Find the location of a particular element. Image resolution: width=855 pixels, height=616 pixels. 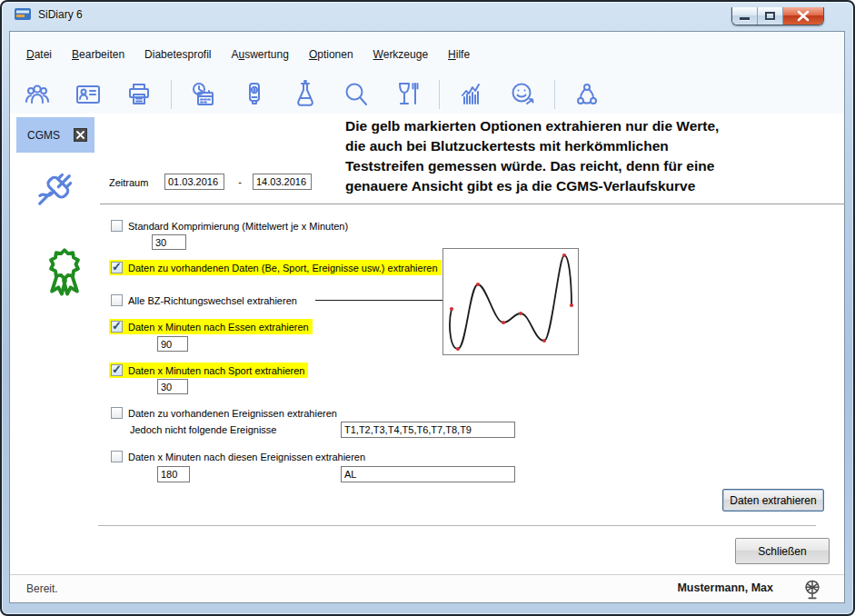

diary-calendar-clock-icon is located at coordinates (204, 94).